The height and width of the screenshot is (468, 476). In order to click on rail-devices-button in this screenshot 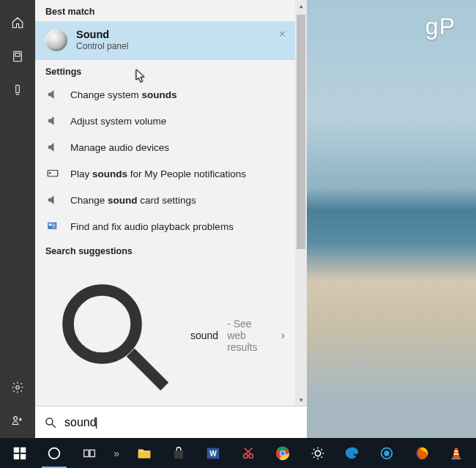, I will do `click(18, 90)`.